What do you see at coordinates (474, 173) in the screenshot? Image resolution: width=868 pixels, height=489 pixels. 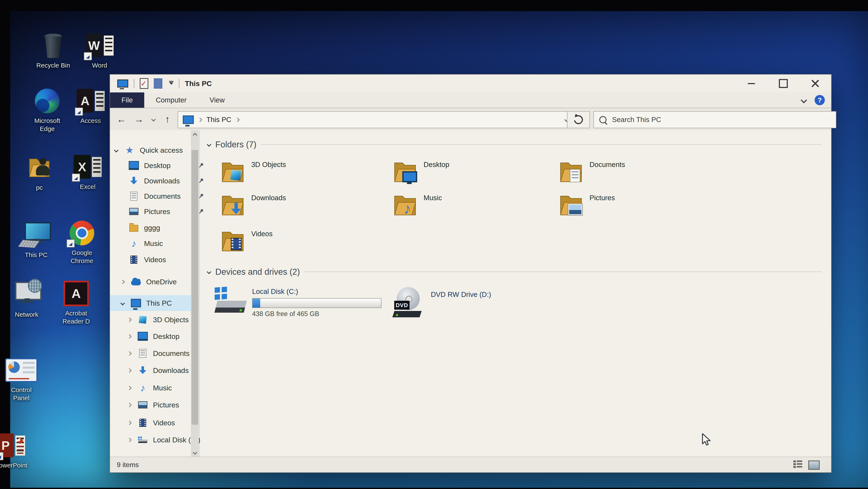 I see `folder-tile-desktop: Desktop` at bounding box center [474, 173].